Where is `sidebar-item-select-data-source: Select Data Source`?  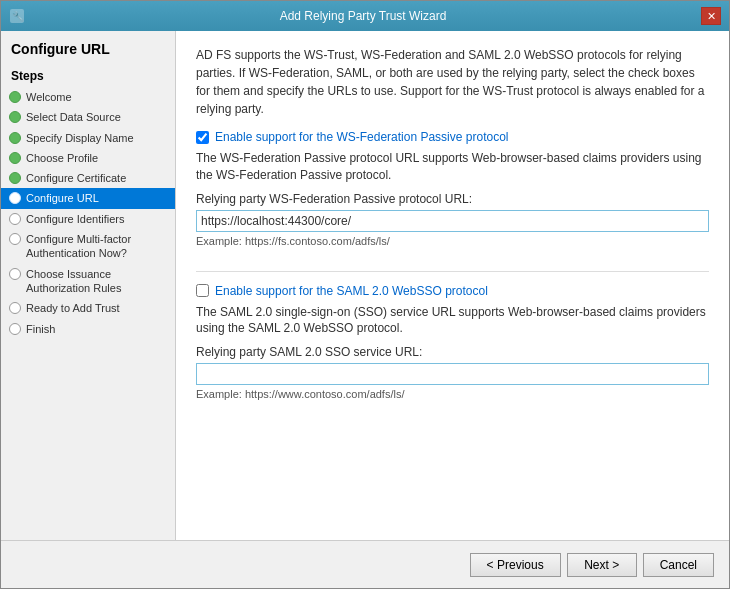
sidebar-item-select-data-source: Select Data Source is located at coordinates (88, 117).